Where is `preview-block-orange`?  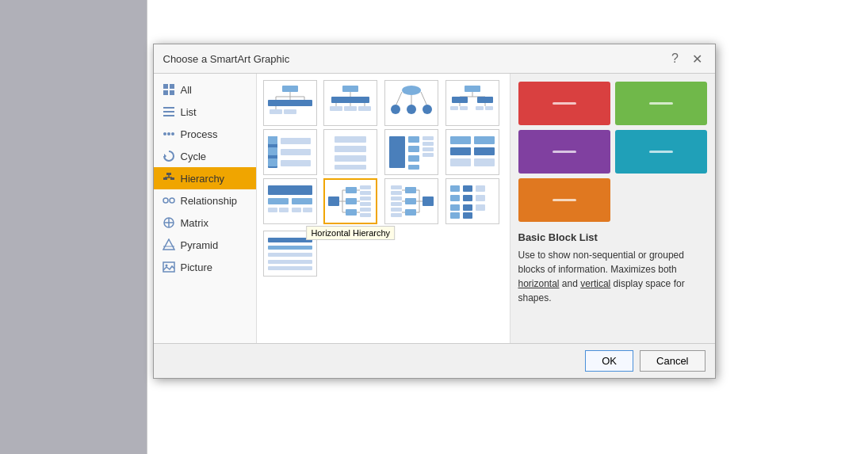 preview-block-orange is located at coordinates (564, 200).